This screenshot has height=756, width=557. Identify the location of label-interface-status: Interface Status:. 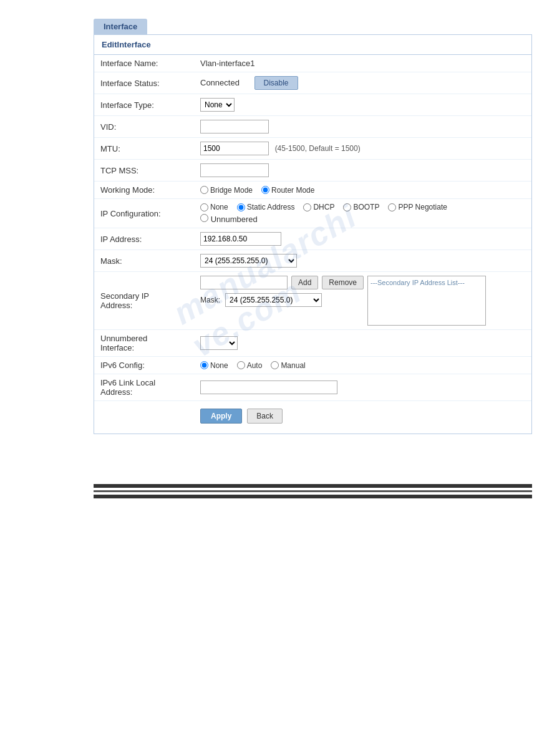
(144, 84).